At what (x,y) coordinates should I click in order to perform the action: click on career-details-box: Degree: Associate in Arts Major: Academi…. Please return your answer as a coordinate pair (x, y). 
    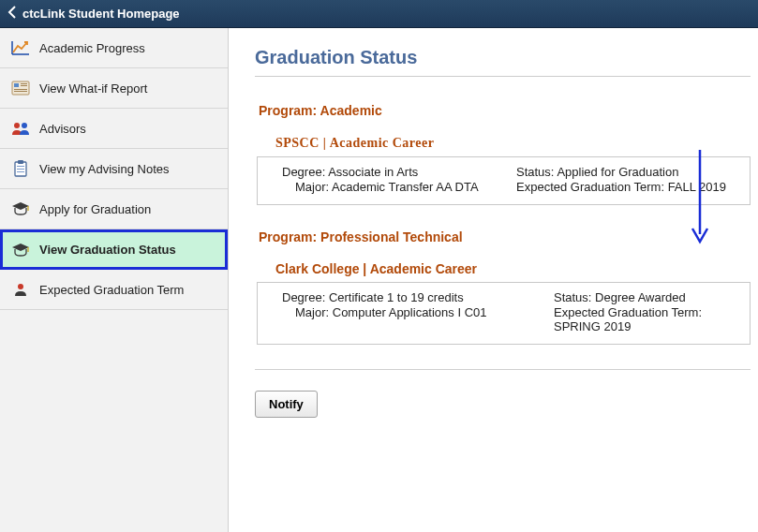
    Looking at the image, I should click on (504, 181).